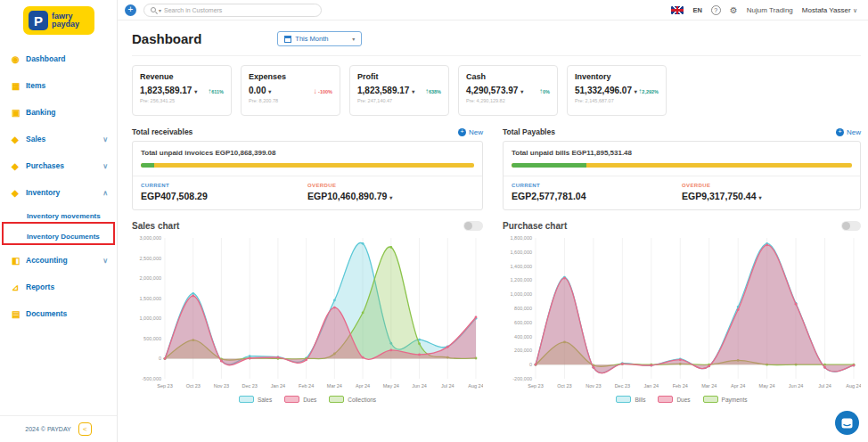 The height and width of the screenshot is (442, 868). What do you see at coordinates (319, 39) in the screenshot?
I see `period-selector: This Month ▾` at bounding box center [319, 39].